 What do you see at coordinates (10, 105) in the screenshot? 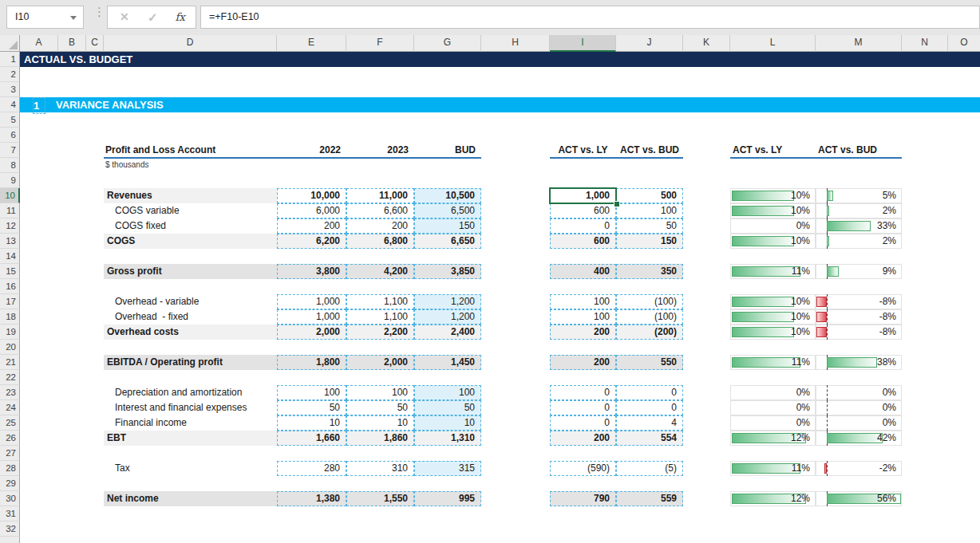
I see `row-header-4: 4` at bounding box center [10, 105].